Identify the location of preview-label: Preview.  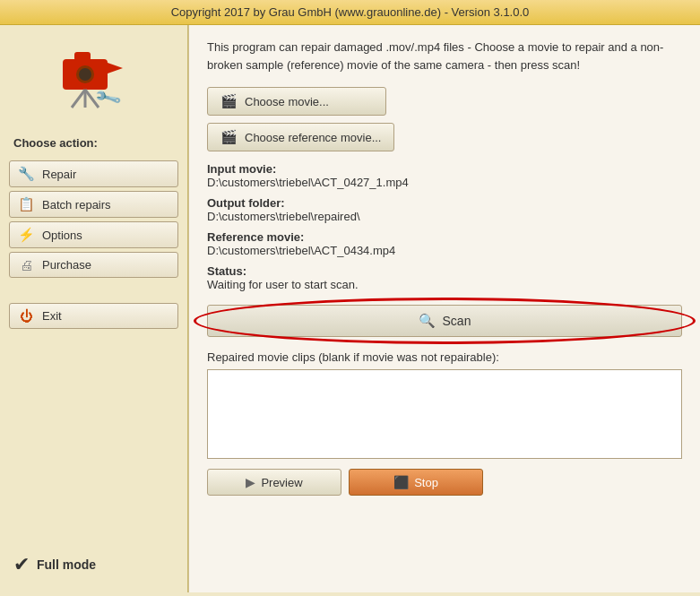
(281, 482).